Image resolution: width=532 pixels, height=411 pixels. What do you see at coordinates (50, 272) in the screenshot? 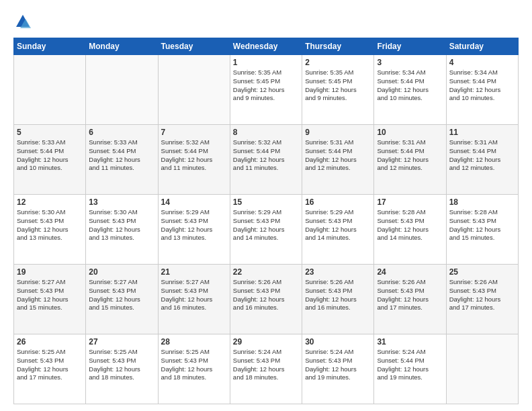
I see `day-number: 19` at bounding box center [50, 272].